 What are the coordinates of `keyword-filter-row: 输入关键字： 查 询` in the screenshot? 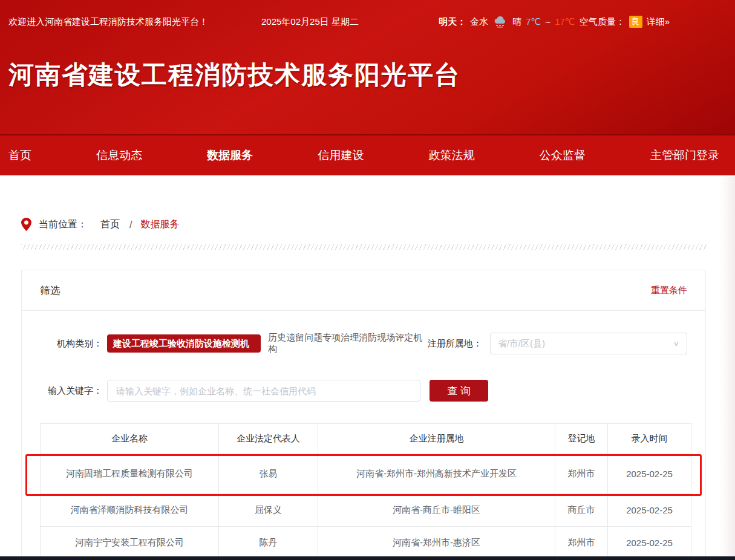 It's located at (364, 391).